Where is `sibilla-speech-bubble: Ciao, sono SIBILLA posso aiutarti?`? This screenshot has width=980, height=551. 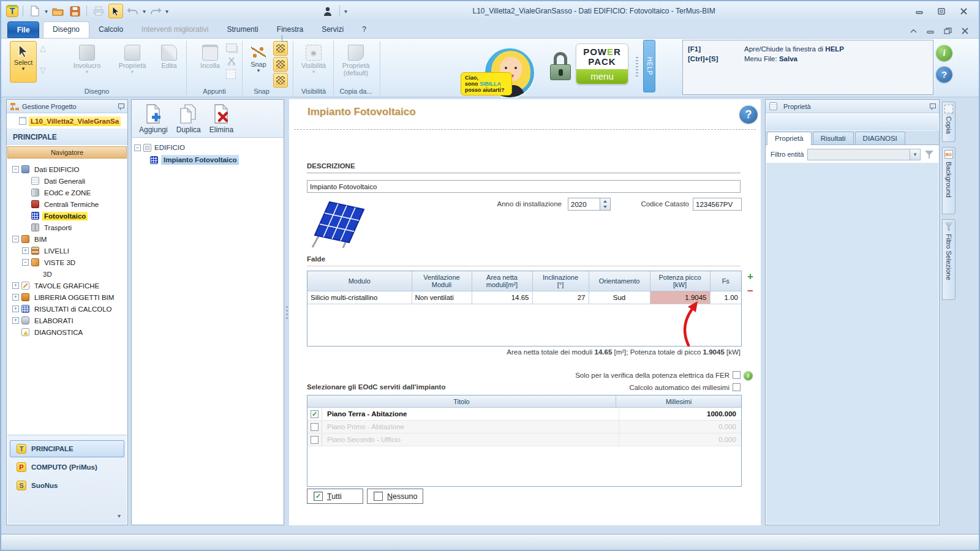 sibilla-speech-bubble: Ciao, sono SIBILLA posso aiutarti? is located at coordinates (486, 84).